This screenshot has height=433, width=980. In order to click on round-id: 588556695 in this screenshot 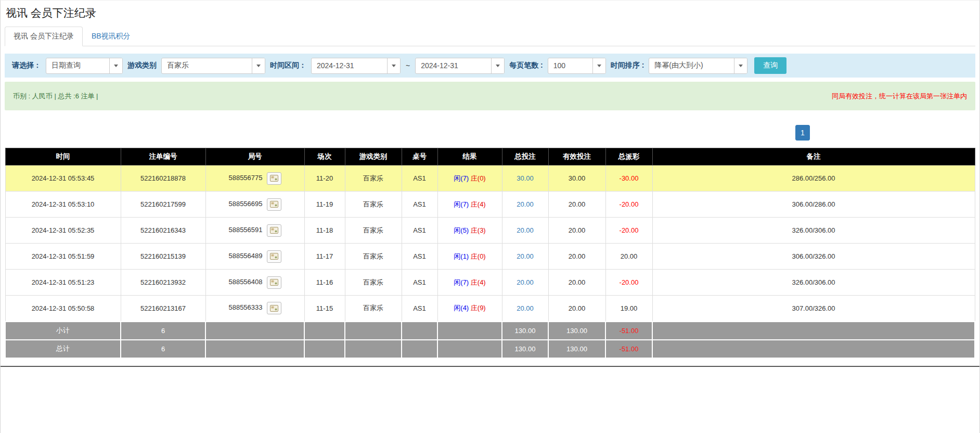, I will do `click(246, 204)`.